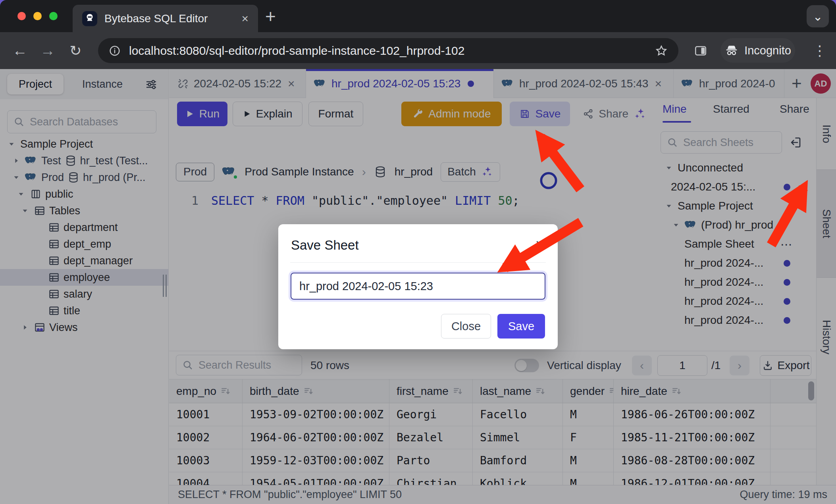 The image size is (836, 504). I want to click on forward-button: →, so click(48, 51).